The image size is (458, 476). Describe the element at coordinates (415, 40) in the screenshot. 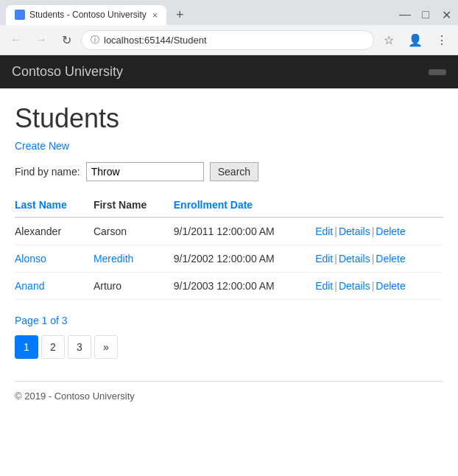

I see `account-icon: 👤` at that location.